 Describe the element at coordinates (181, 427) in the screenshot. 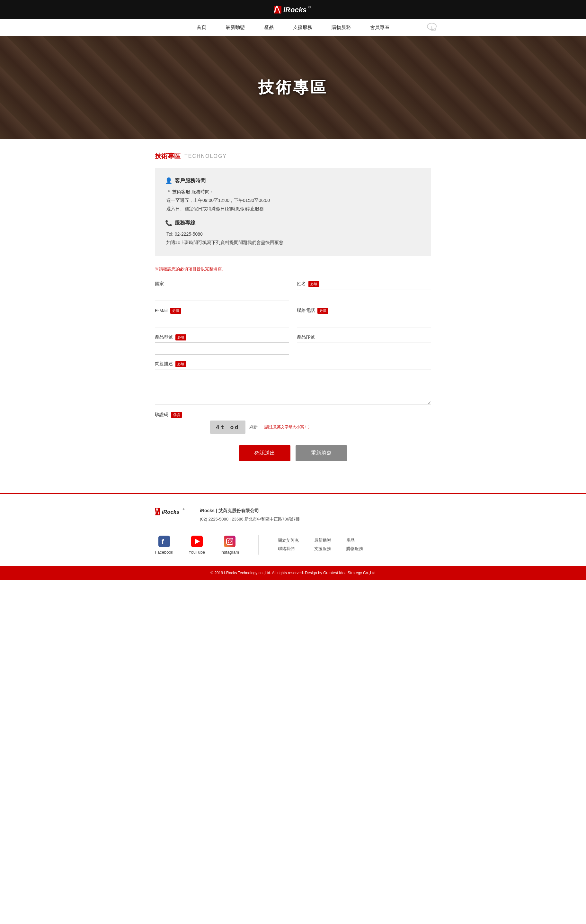

I see `captcha-input` at that location.